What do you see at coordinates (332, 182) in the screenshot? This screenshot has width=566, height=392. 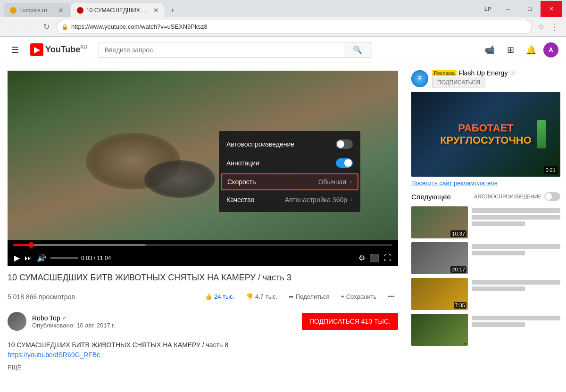 I see `speed-value: Обычная` at bounding box center [332, 182].